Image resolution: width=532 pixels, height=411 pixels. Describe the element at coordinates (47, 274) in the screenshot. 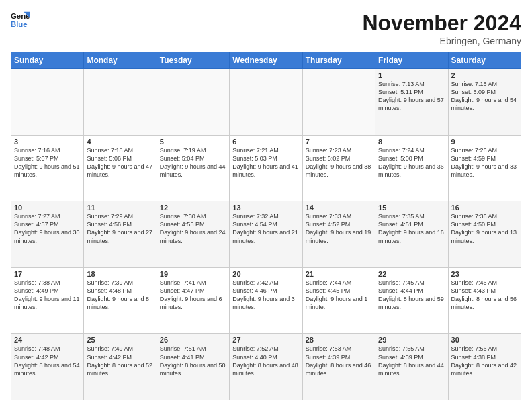

I see `day-number: 17` at that location.